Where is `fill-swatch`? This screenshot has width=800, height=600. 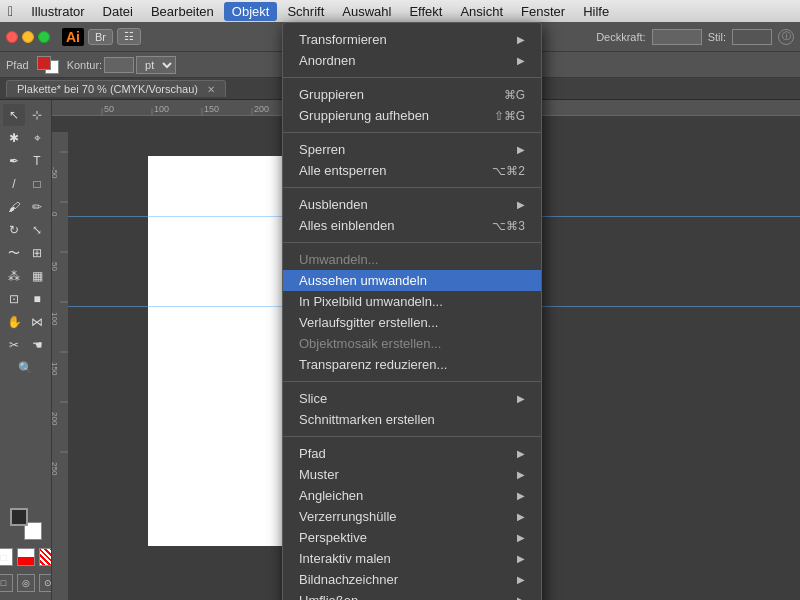 fill-swatch is located at coordinates (44, 63).